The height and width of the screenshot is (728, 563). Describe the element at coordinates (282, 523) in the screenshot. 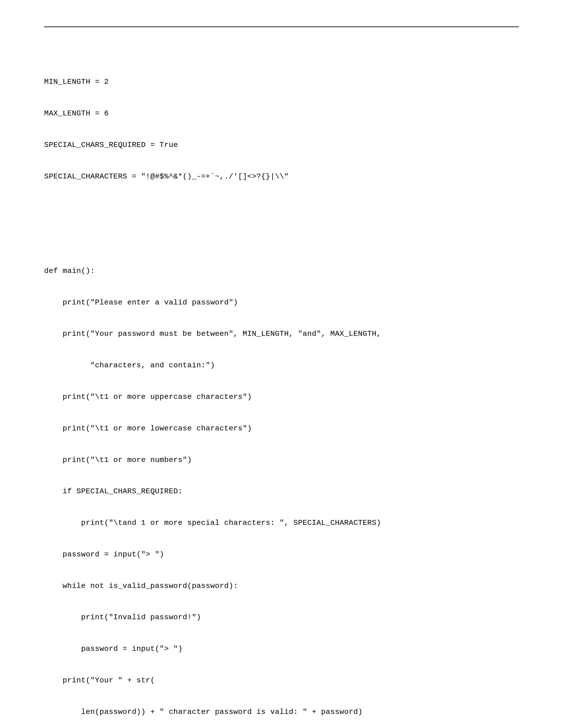

I see `code-line: print("\tand 1 or more special character…` at that location.